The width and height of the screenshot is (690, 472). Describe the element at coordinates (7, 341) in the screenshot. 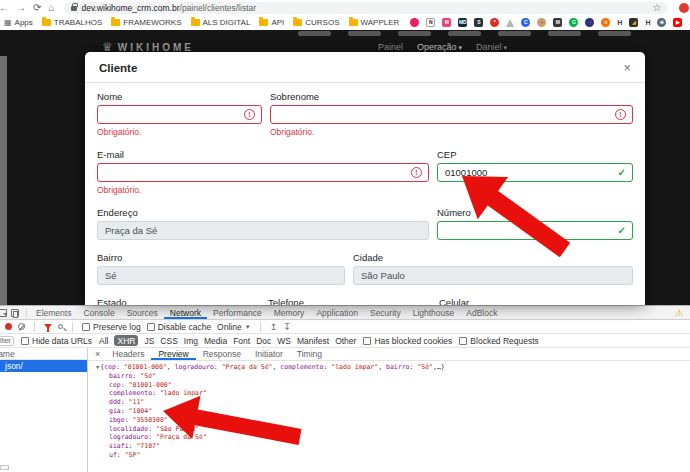

I see `network-filter-input: Filter` at that location.